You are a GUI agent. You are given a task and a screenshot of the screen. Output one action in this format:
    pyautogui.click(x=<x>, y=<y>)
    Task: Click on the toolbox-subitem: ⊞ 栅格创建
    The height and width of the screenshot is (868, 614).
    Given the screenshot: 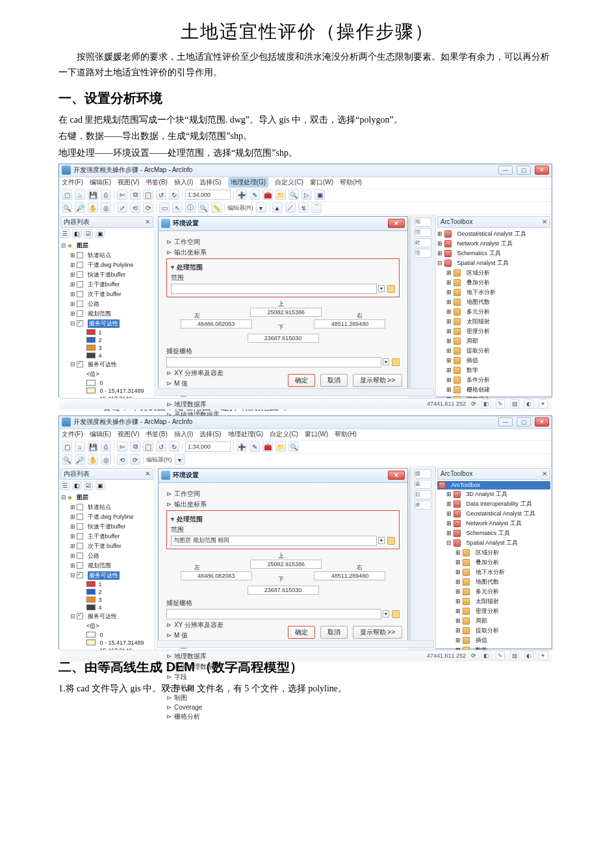 What is the action you would take?
    pyautogui.click(x=498, y=390)
    